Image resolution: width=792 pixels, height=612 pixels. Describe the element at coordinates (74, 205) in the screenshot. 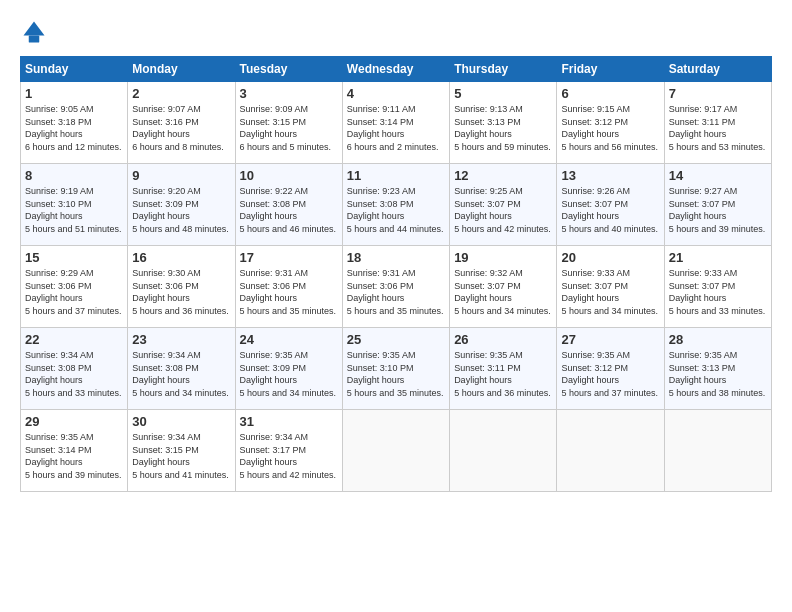

I see `calendar-cell: 8 Sunrise: 9:19 AMSunset: 3:10 PMDayligh…` at that location.